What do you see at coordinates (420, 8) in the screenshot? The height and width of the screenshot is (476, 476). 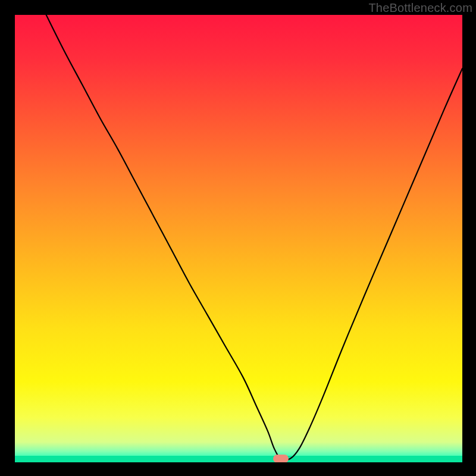 I see `watermark-text: TheBottleneck.com` at bounding box center [420, 8].